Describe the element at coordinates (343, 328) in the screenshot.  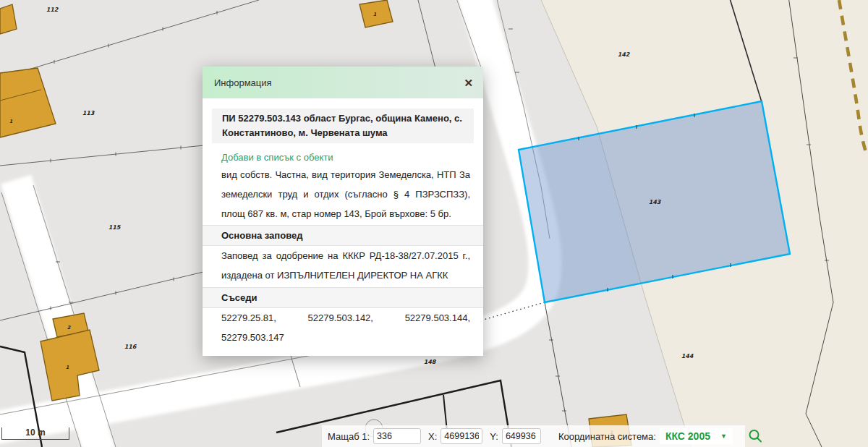
I see `neighbors-text: 52279.25.81, 52279.503.142, 52279.503.14…` at that location.